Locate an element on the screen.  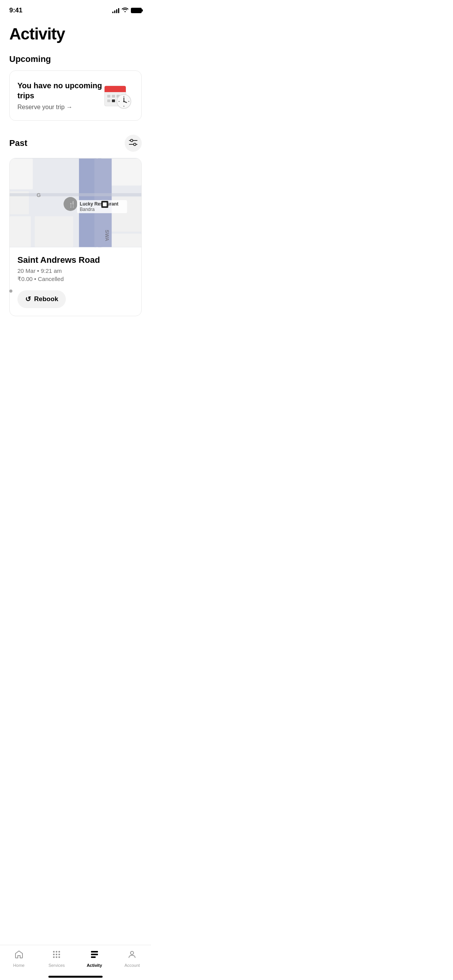
past-header: Past is located at coordinates (76, 143).